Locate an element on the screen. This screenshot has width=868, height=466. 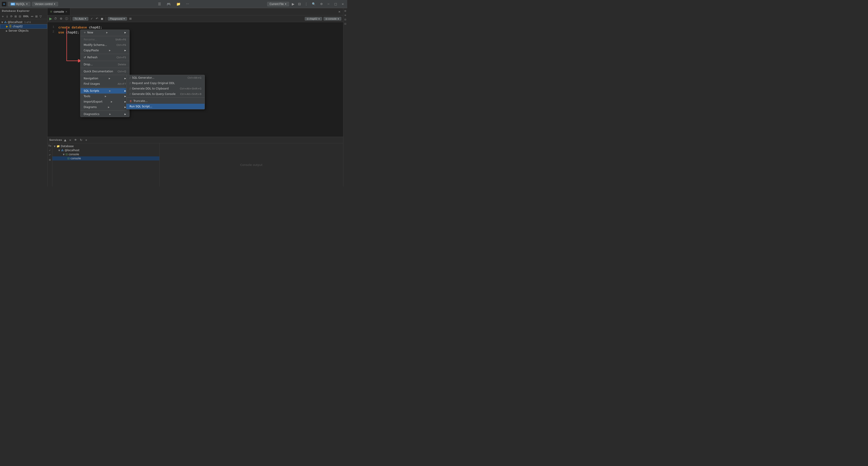
request-copy-ddl-item: ⤴ Request and Copy Original DDL is located at coordinates (165, 83).